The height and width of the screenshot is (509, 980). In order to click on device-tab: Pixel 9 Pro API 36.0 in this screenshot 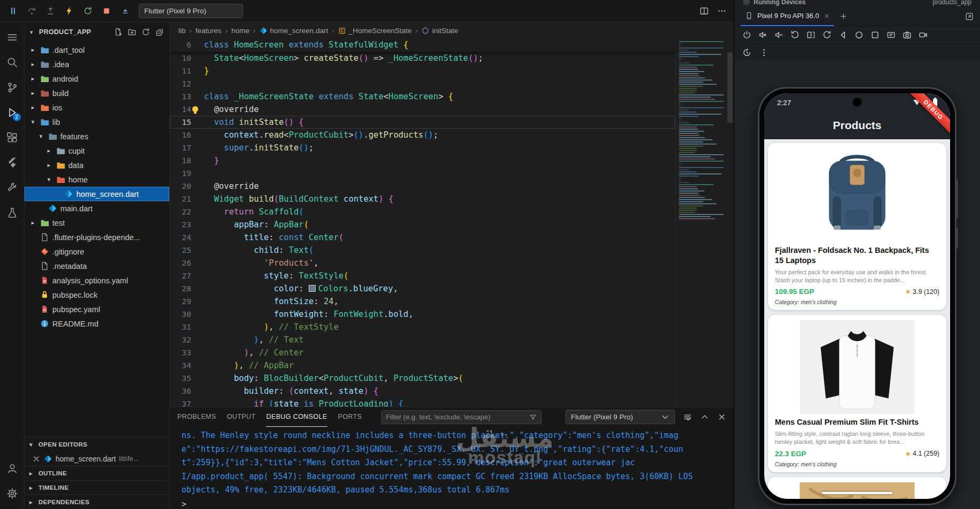, I will do `click(787, 17)`.